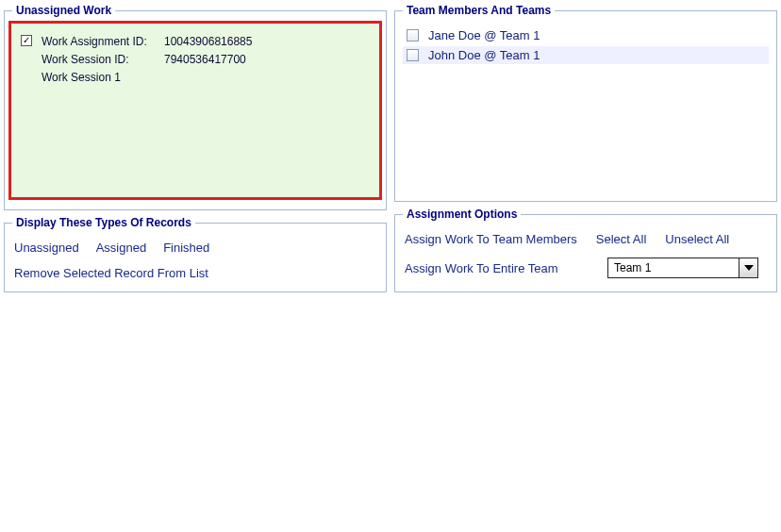 The width and height of the screenshot is (781, 532). What do you see at coordinates (230, 42) in the screenshot?
I see `work-assignment-id-value: 10043906816885` at bounding box center [230, 42].